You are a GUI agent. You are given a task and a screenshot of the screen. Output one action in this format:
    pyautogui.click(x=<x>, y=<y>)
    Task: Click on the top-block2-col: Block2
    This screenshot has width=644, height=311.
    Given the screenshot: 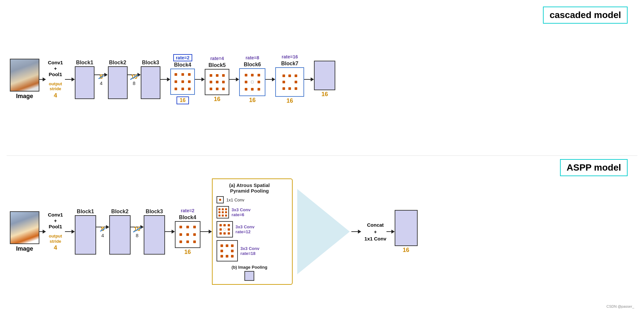 What is the action you would take?
    pyautogui.click(x=117, y=79)
    